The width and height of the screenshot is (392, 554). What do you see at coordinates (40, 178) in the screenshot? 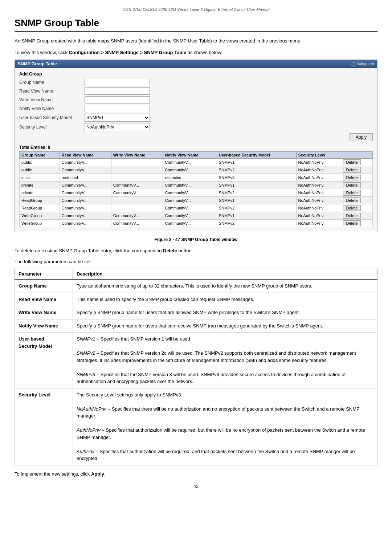
I see `table-cell: initial` at bounding box center [40, 178].